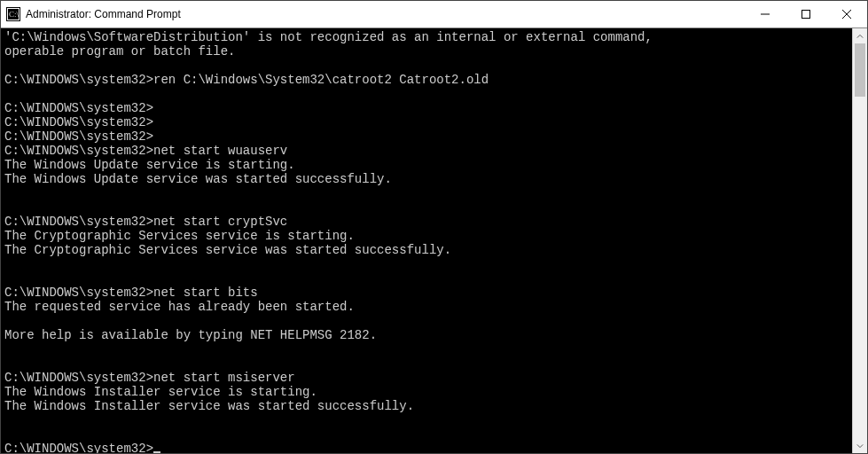 The height and width of the screenshot is (454, 868). What do you see at coordinates (860, 241) in the screenshot?
I see `vertical-scrollbar` at bounding box center [860, 241].